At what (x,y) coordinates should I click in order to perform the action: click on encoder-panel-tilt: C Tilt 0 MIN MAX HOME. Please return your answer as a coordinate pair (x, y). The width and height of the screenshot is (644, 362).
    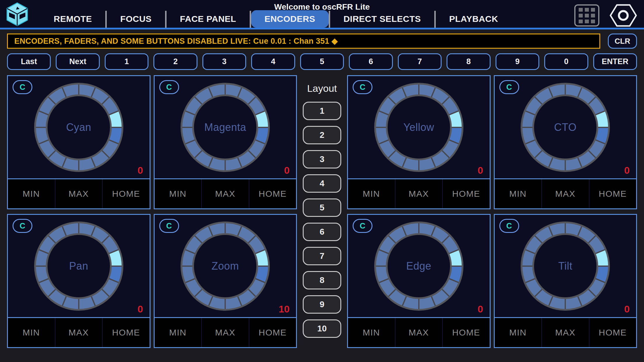
    Looking at the image, I should click on (566, 281).